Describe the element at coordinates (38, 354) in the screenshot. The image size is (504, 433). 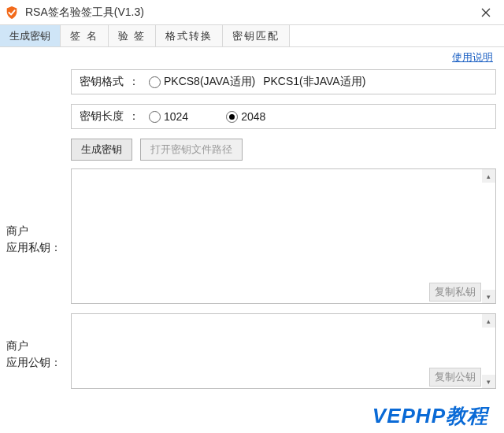
I see `public-key-label: 商户 应用公钥：` at that location.